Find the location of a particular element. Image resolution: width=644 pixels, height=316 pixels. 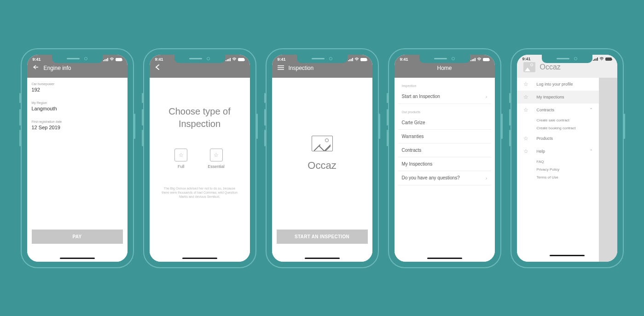

image-placeholder-icon is located at coordinates (322, 144).